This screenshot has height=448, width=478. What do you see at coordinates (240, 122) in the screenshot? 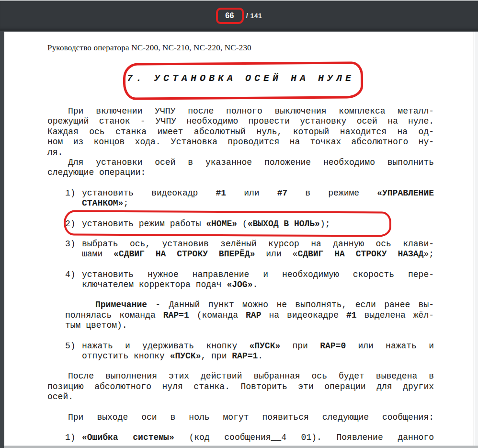
I see `text-line: орежущий станок - УЧПУ необходимо провес…` at bounding box center [240, 122].